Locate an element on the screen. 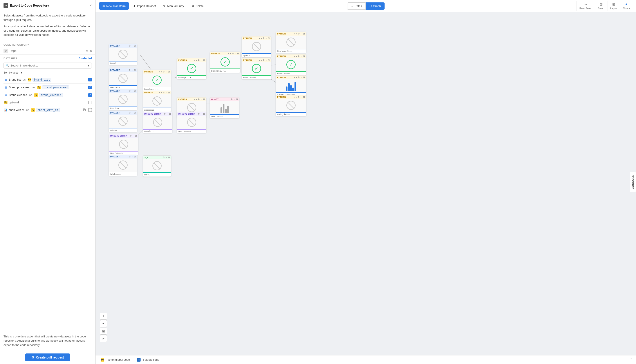  colors-tool: ● Colors is located at coordinates (626, 6).